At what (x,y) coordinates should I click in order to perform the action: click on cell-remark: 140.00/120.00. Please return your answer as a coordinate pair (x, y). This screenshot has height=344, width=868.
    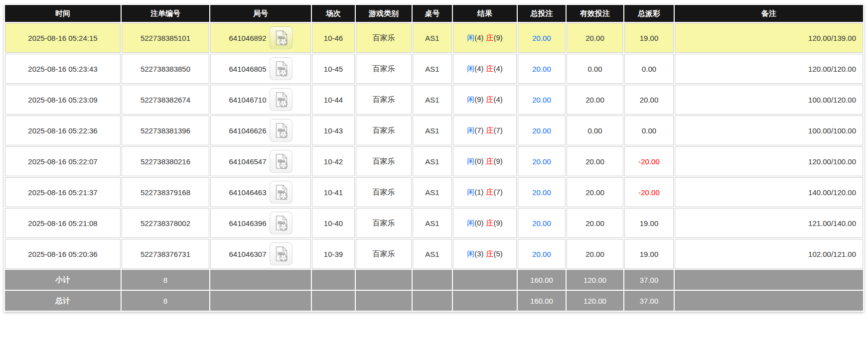
    Looking at the image, I should click on (769, 192).